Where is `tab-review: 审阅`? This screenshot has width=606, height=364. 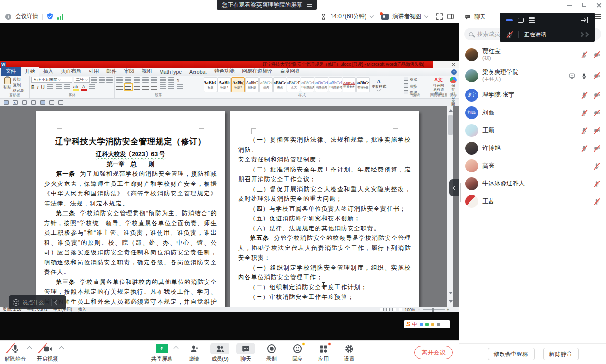 tab-review: 审阅 is located at coordinates (129, 71).